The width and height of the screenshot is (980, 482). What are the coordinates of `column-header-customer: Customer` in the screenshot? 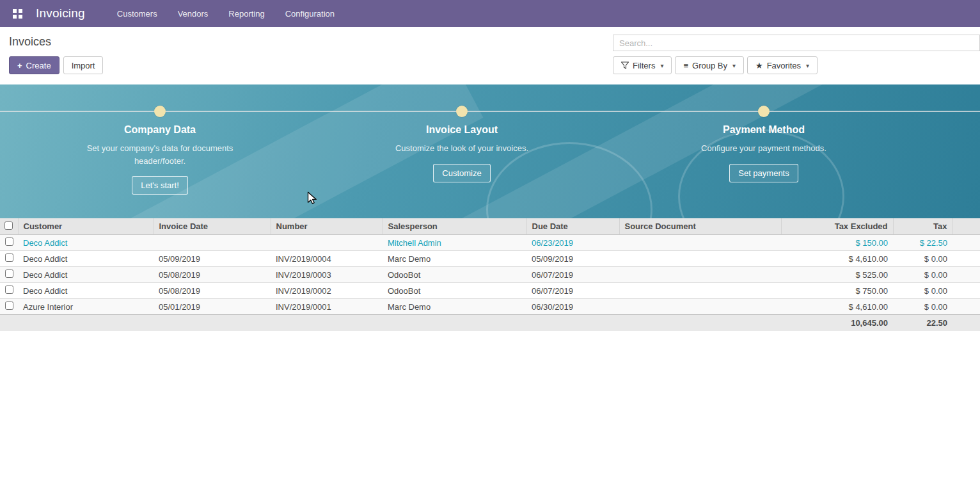 It's located at (86, 227).